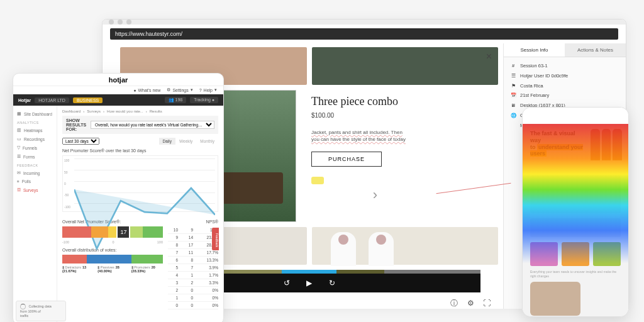 The width and height of the screenshot is (644, 322). Describe the element at coordinates (287, 283) in the screenshot. I see `rewind-icon: ↺` at that location.